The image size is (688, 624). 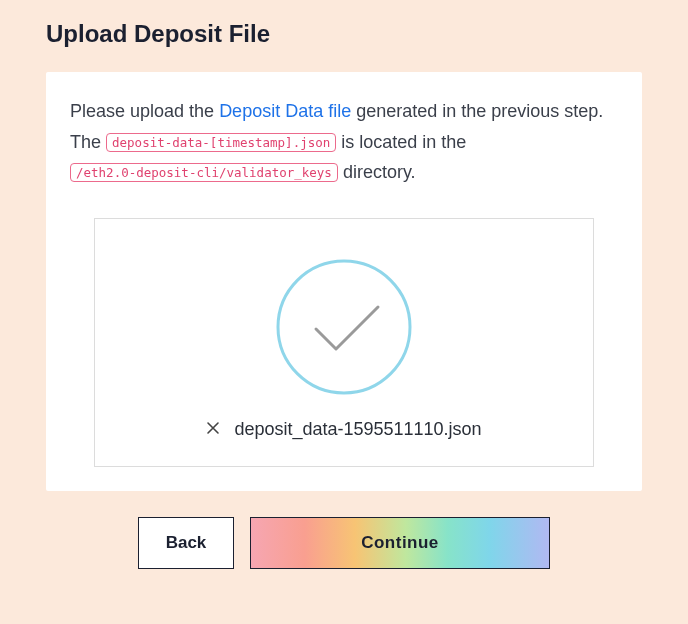 I want to click on success-check-icon, so click(x=344, y=327).